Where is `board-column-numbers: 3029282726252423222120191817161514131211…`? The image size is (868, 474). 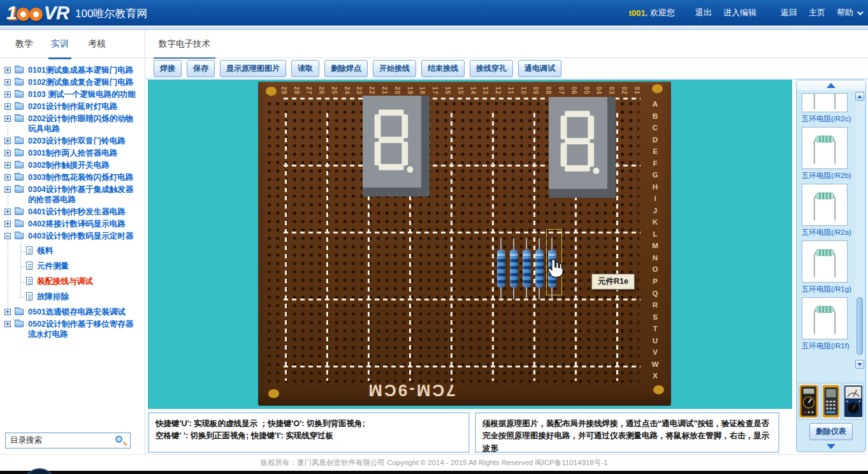 board-column-numbers: 3029282726252423222120191817161514131211… is located at coordinates (451, 91).